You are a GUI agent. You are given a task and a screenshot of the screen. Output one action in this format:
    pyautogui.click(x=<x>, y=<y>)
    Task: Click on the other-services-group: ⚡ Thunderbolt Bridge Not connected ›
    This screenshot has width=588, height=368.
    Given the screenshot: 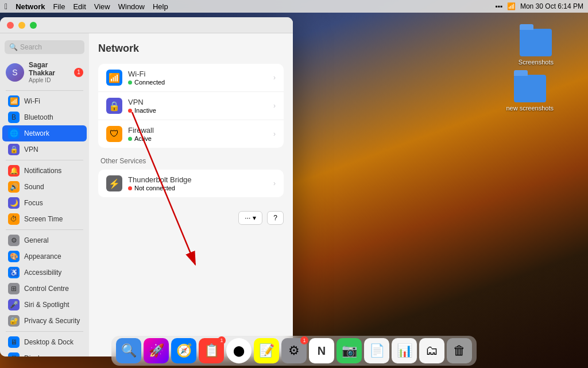 What is the action you would take?
    pyautogui.click(x=191, y=183)
    